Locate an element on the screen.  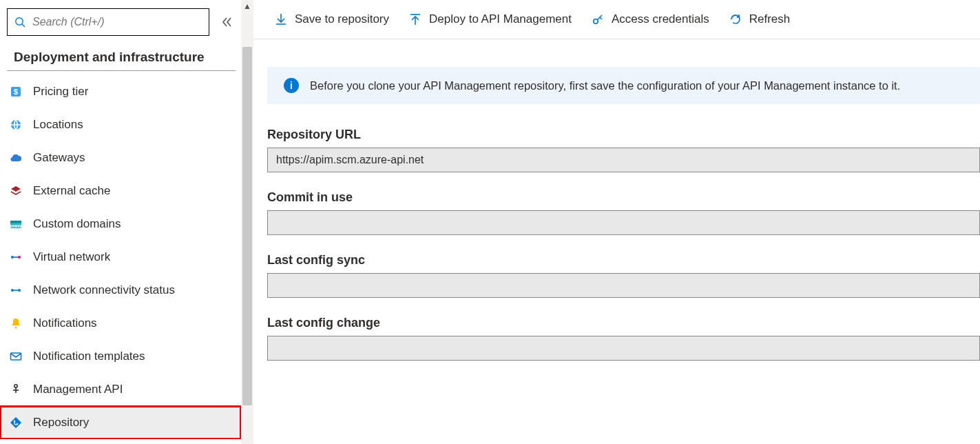
sidebar-item-label: Notifications is located at coordinates (65, 323).